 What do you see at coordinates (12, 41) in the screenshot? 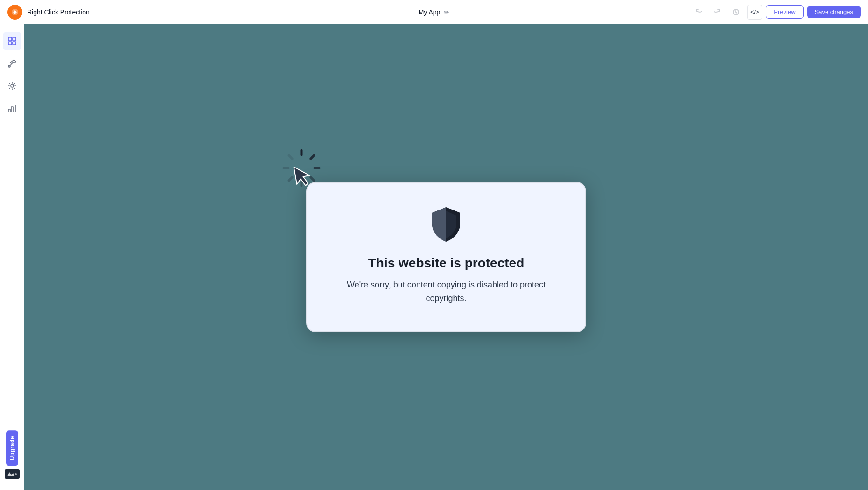
I see `sidebar-item-grid` at bounding box center [12, 41].